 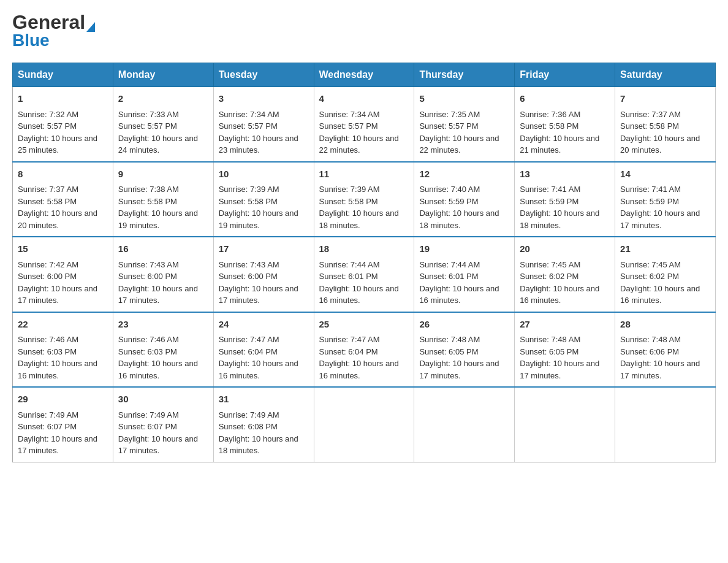 What do you see at coordinates (63, 174) in the screenshot?
I see `day-number: 8` at bounding box center [63, 174].